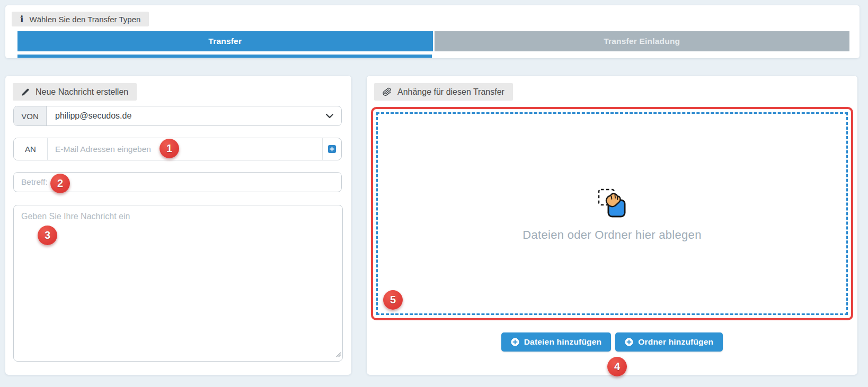  Describe the element at coordinates (617, 366) in the screenshot. I see `annotation-badge-4: 4` at that location.